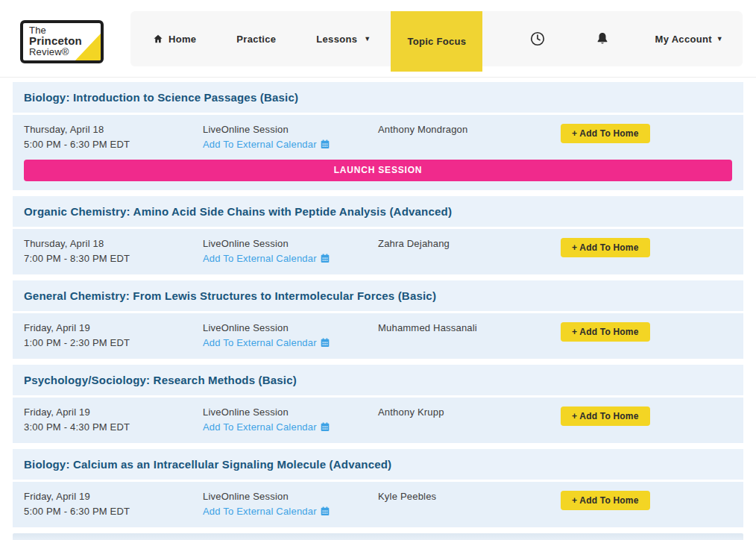 The width and height of the screenshot is (756, 540). I want to click on session-card: Psychology/Sociology: Research Methods (…, so click(378, 404).